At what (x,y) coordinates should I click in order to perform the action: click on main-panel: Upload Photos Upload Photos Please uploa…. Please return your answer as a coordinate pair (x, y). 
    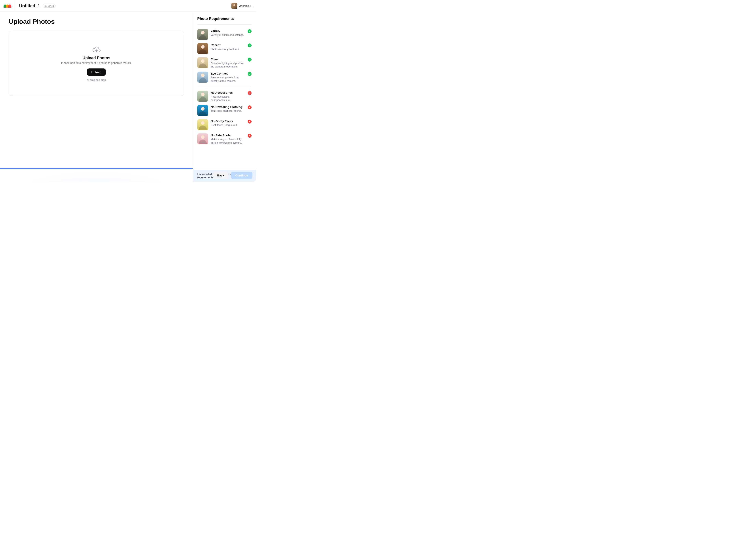
    Looking at the image, I should click on (97, 97).